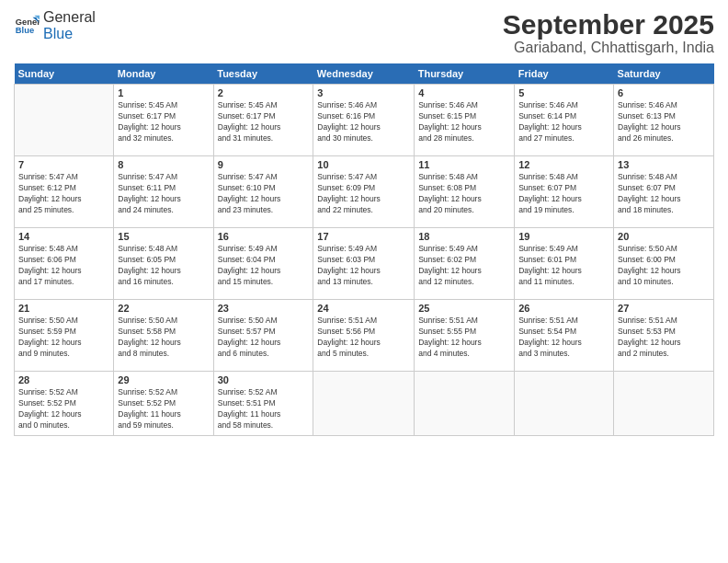  Describe the element at coordinates (164, 336) in the screenshot. I see `calendar-cell: 22Sunrise: 5:50 AM Sunset: 5:58 PM Dayli…` at that location.